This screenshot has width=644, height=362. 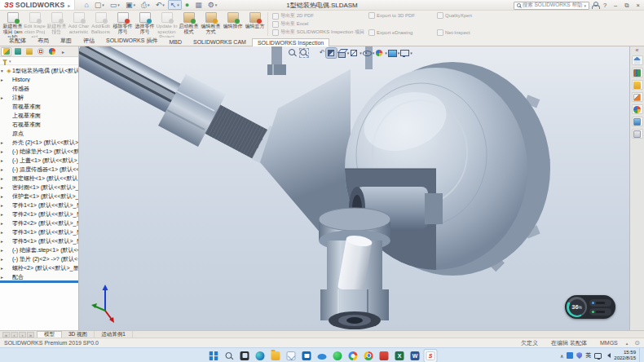 I want to click on tree-item-front-plane: ▸ 前视基准面, so click(x=39, y=106).